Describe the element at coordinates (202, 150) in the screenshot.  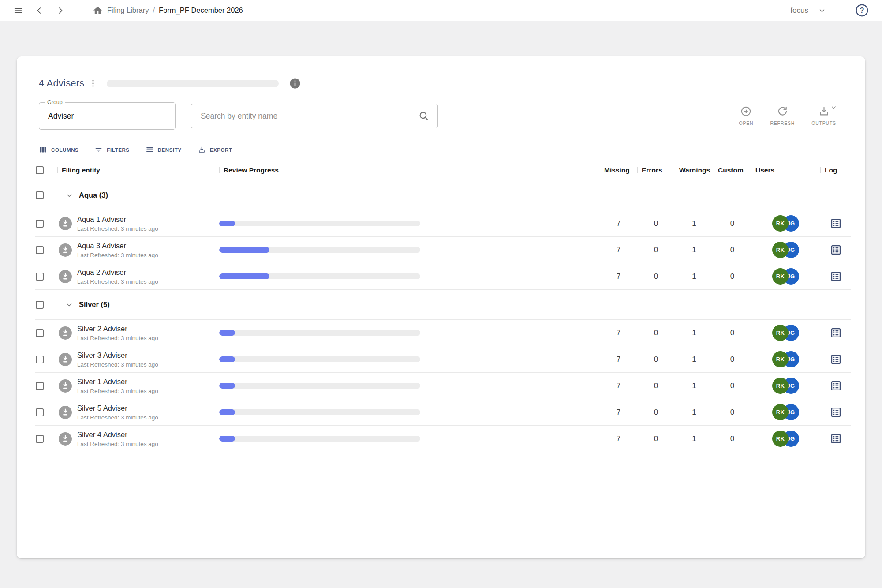
I see `export-icon` at that location.